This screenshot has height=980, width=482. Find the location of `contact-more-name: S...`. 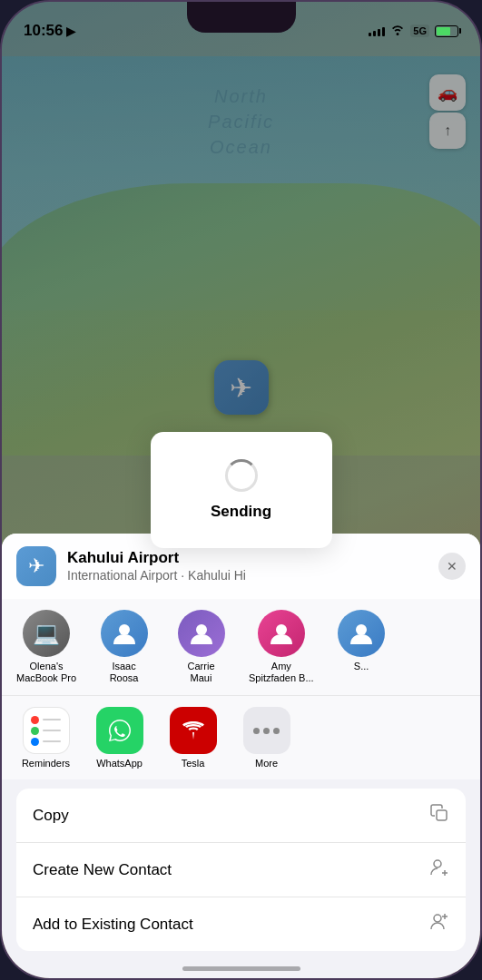

contact-more-name: S... is located at coordinates (361, 666).